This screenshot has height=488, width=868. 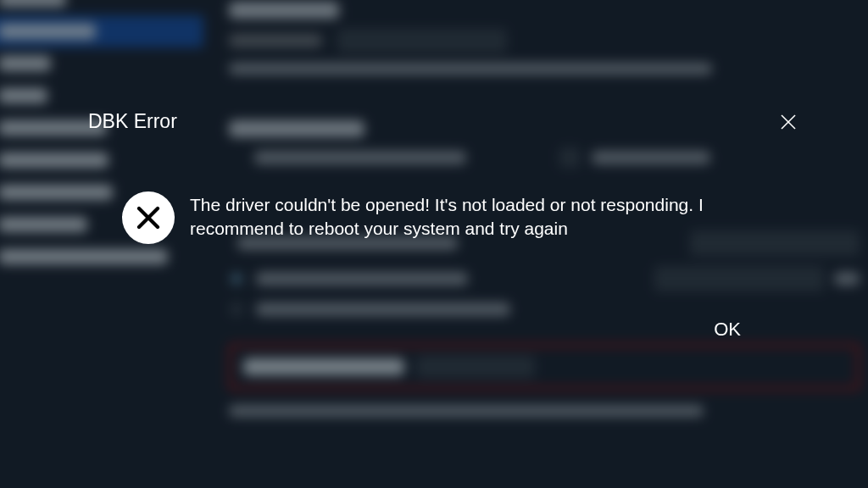 I want to click on dialog-message: The driver couldn't be opened! It's not …, so click(x=491, y=217).